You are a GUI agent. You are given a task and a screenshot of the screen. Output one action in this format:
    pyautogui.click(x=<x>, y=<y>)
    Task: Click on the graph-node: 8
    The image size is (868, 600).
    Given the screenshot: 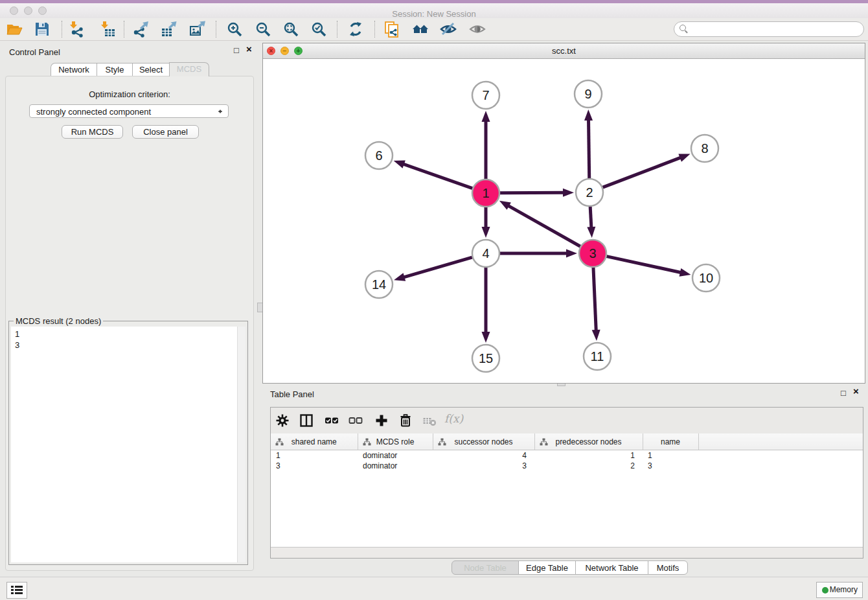 What is the action you would take?
    pyautogui.click(x=705, y=148)
    